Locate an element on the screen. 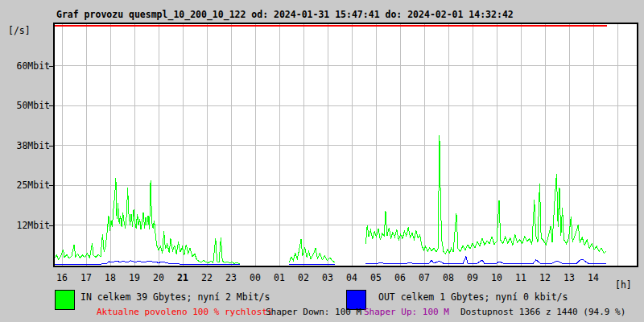 The image size is (644, 322). x-tick-label: 08 is located at coordinates (448, 278).